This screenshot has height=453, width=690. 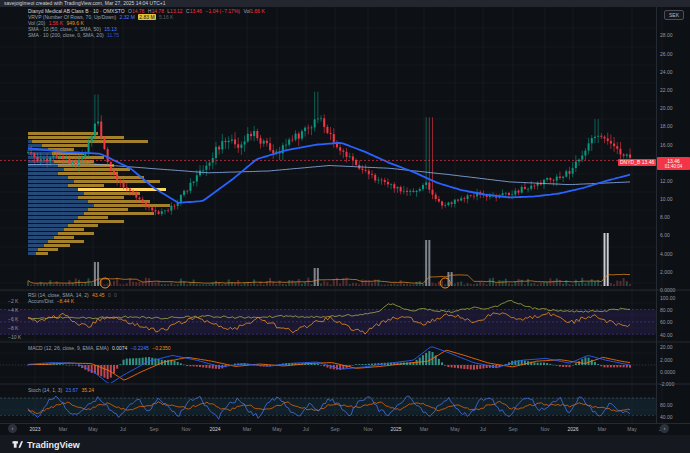 What do you see at coordinates (116, 295) in the screenshot?
I see `rsi-lower: 0` at bounding box center [116, 295].